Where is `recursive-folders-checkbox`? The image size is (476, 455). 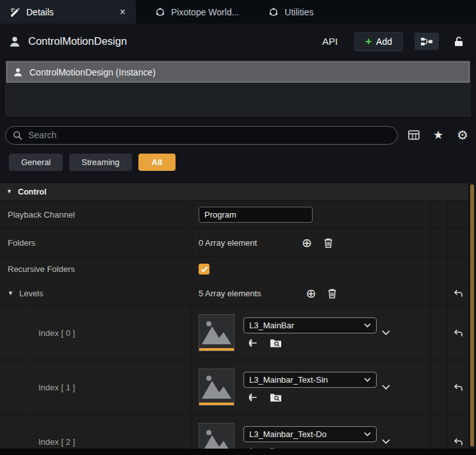 recursive-folders-checkbox is located at coordinates (204, 269).